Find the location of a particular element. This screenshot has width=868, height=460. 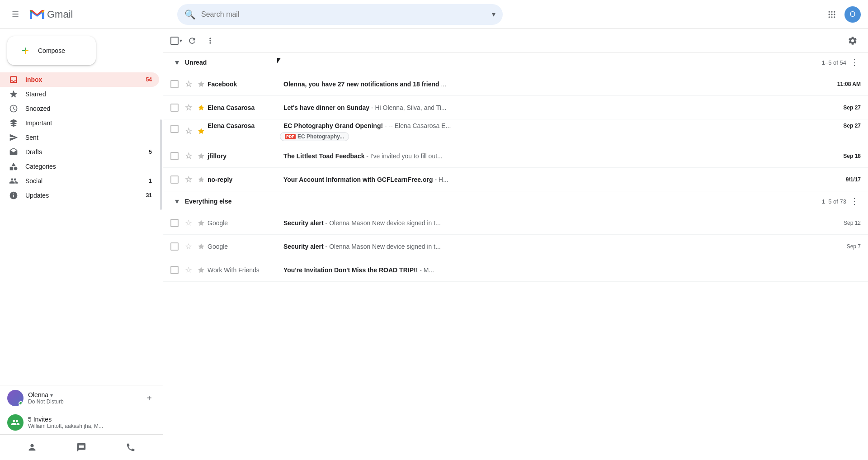

email-time: 11:08 AM is located at coordinates (849, 84).